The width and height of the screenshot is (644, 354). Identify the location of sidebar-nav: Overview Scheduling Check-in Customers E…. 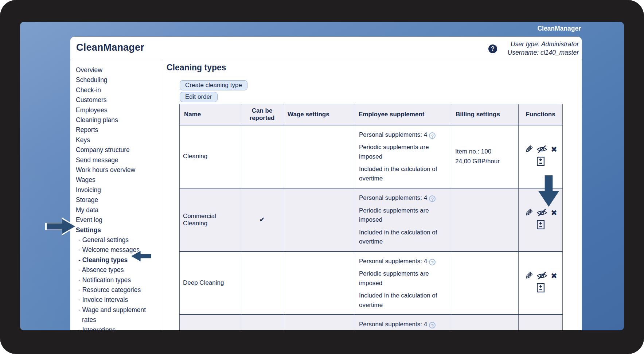
(117, 195).